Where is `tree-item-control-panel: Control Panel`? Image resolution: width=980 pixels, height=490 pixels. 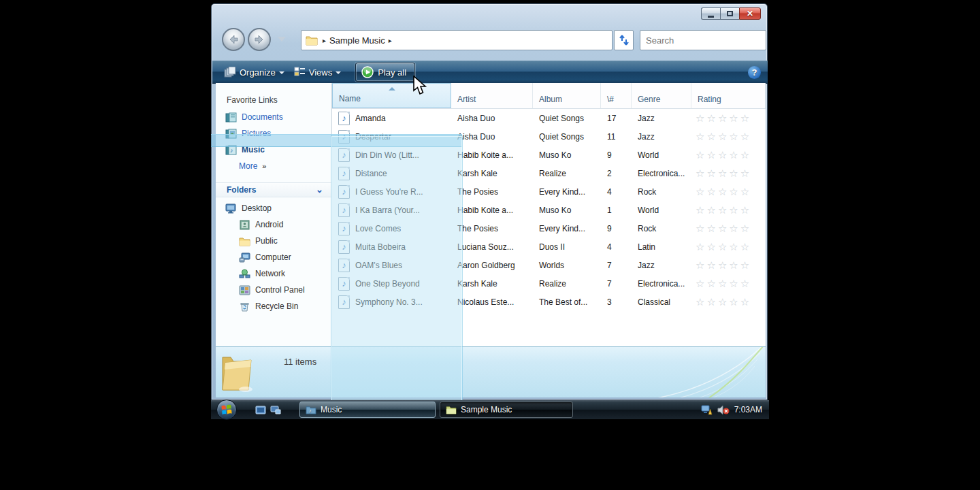
tree-item-control-panel: Control Panel is located at coordinates (274, 290).